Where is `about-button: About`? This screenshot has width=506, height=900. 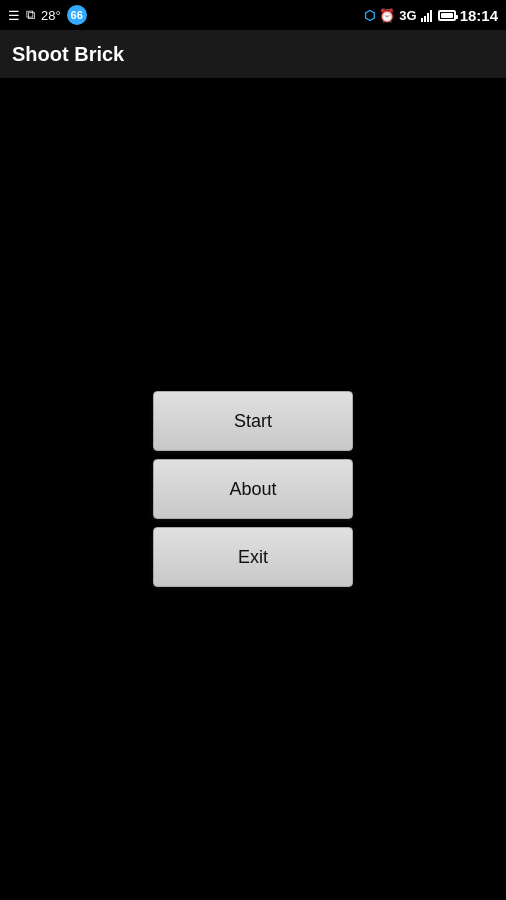
about-button: About is located at coordinates (253, 489).